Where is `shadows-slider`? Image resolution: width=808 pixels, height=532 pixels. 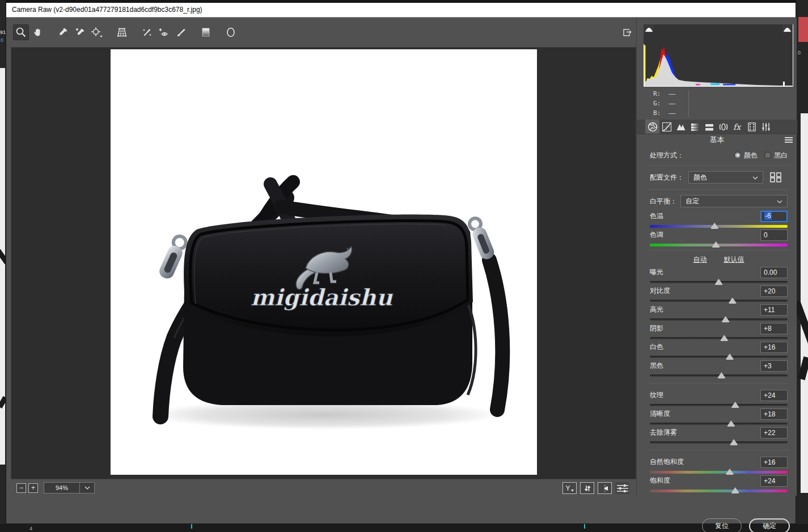
shadows-slider is located at coordinates (719, 338).